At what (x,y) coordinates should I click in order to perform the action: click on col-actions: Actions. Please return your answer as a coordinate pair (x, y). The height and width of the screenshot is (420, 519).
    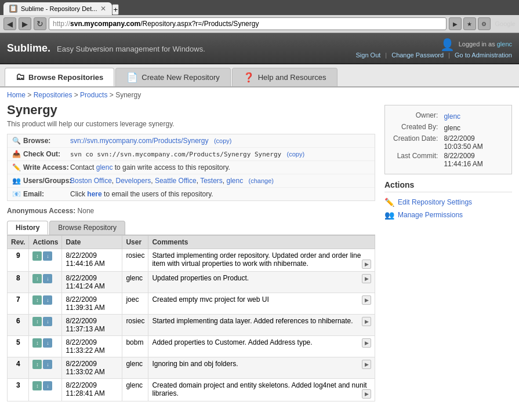
    Looking at the image, I should click on (45, 242).